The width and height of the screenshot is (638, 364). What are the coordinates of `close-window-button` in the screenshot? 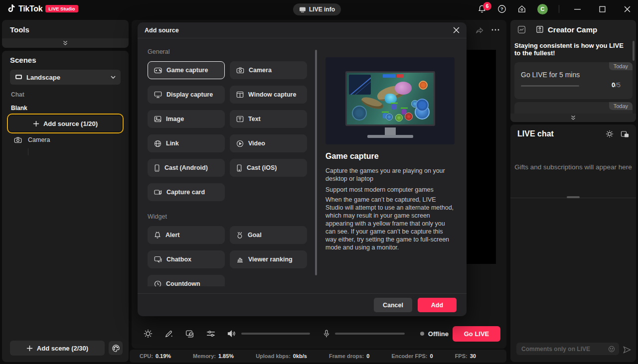 It's located at (627, 9).